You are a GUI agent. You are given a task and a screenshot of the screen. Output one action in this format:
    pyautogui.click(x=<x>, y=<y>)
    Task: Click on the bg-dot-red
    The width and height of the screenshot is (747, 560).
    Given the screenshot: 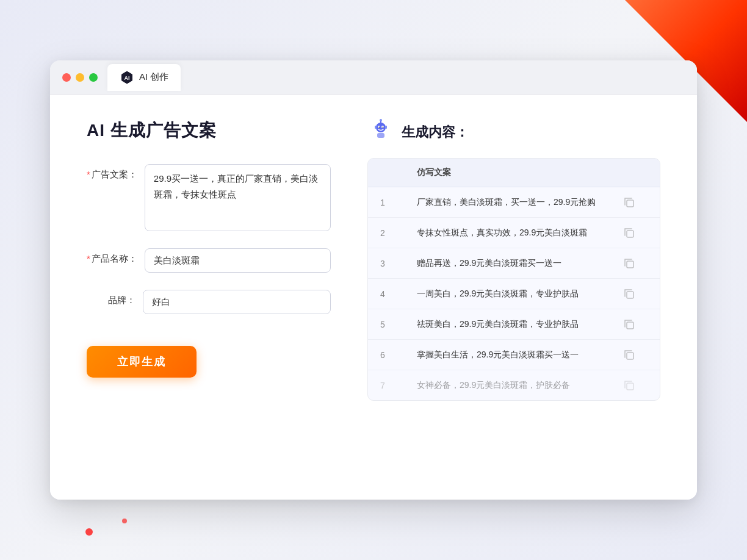 What is the action you would take?
    pyautogui.click(x=89, y=532)
    